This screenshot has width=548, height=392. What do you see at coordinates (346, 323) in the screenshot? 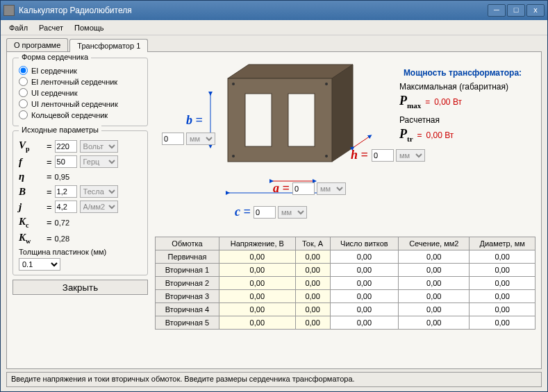
I see `table-row: Вторичная 50,000,000,000,000,00` at bounding box center [346, 323].